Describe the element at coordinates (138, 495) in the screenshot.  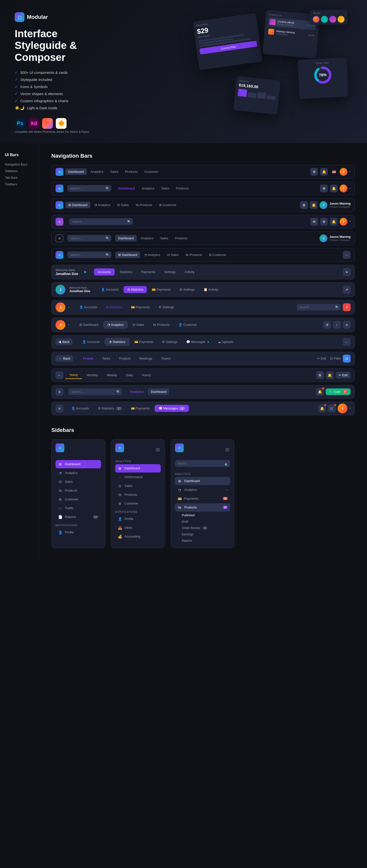
I see `sb-item-products-2: 🛍 Products` at that location.